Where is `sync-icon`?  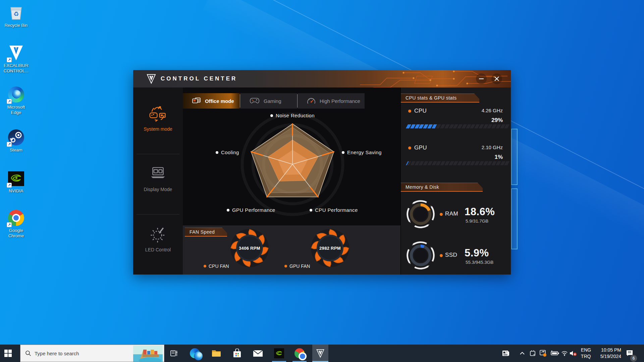 sync-icon is located at coordinates (543, 353).